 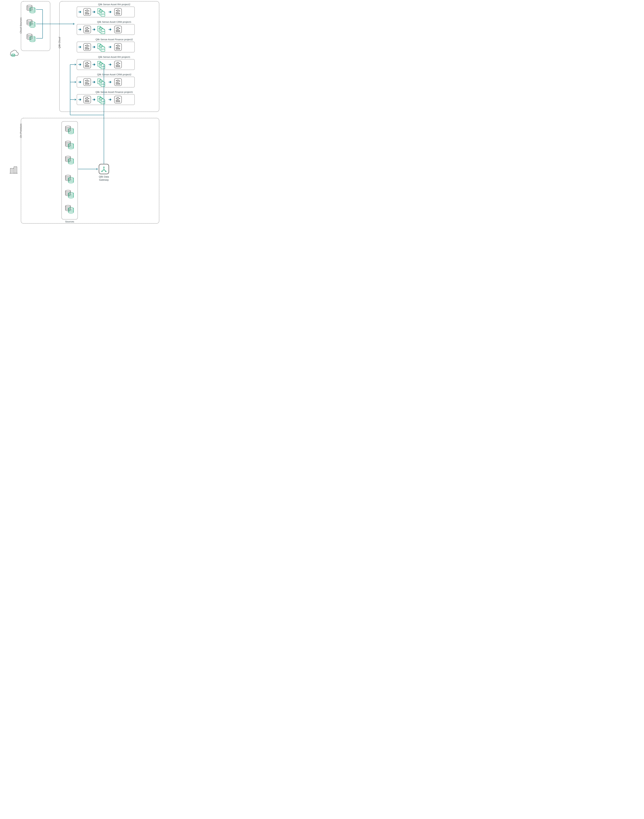 What do you see at coordinates (81, 114) in the screenshot?
I see `diagram-canvas: Cloud Sources` at bounding box center [81, 114].